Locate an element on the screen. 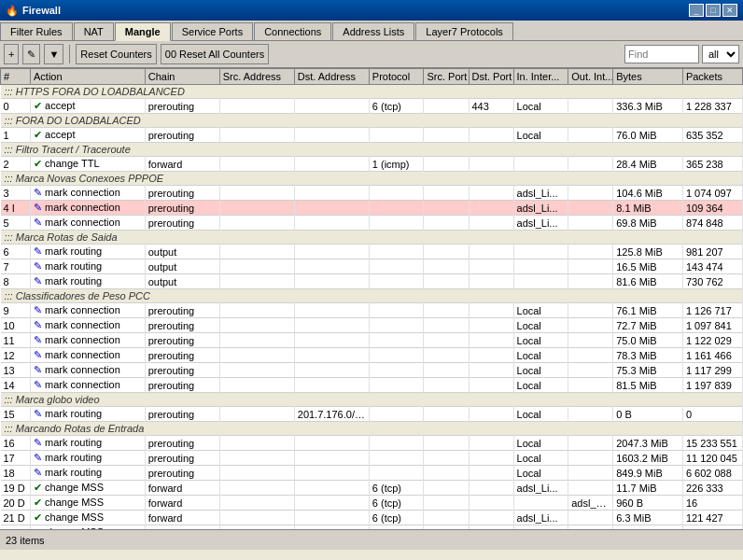 This screenshot has height=560, width=743. table-cell: forward is located at coordinates (182, 518).